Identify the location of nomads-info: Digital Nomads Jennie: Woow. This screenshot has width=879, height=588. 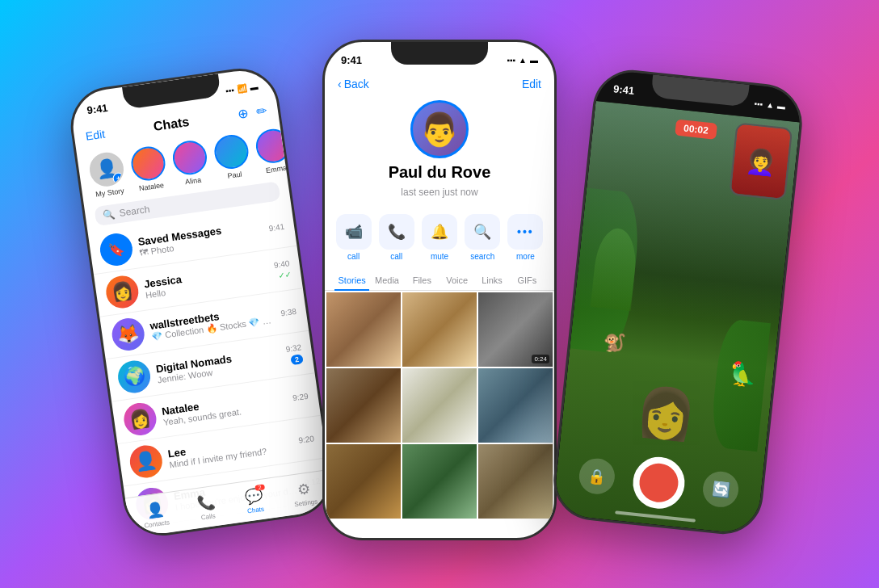
(218, 365).